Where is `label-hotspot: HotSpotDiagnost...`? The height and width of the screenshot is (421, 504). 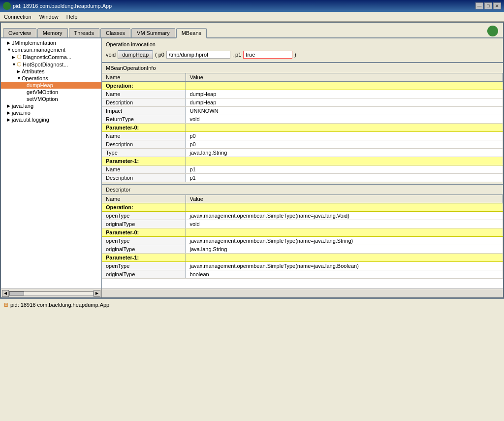
label-hotspot: HotSpotDiagnost... is located at coordinates (45, 65).